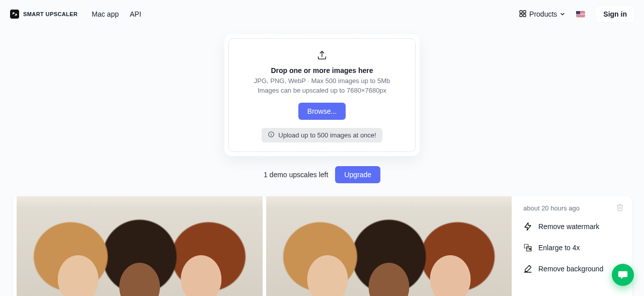 The image size is (644, 296). Describe the element at coordinates (542, 14) in the screenshot. I see `products-menu: Products` at that location.